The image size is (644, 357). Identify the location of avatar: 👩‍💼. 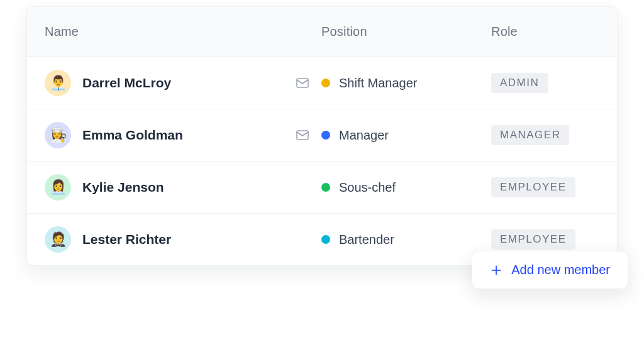
(58, 187).